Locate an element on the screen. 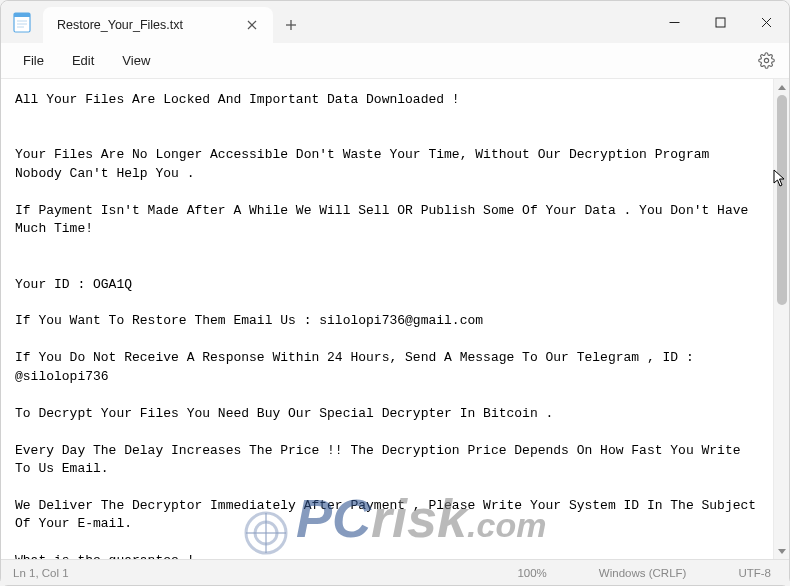 The height and width of the screenshot is (586, 790). app-icon is located at coordinates (22, 22).